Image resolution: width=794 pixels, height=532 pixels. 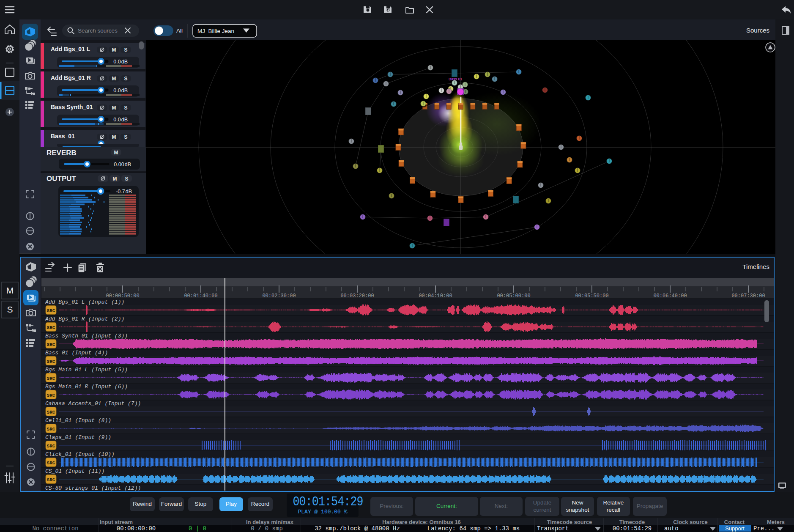 I want to click on svg-text: 00:01:40:00, so click(x=200, y=296).